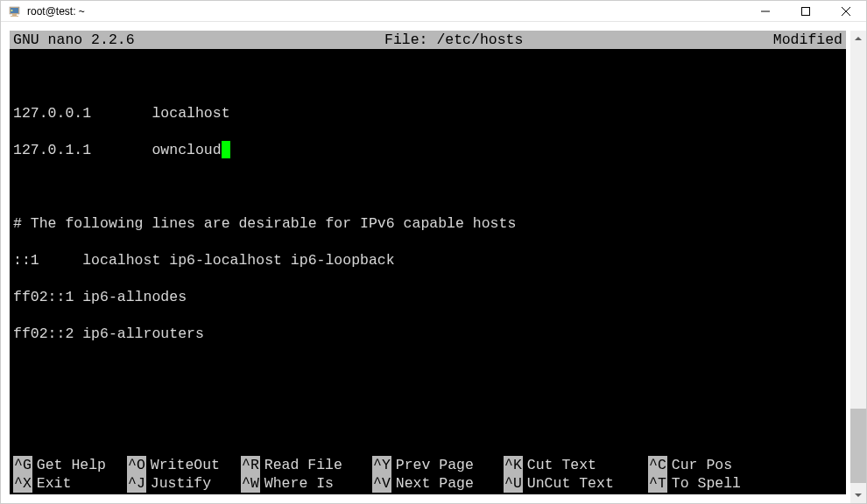 This screenshot has height=504, width=867. Describe the element at coordinates (427, 475) in the screenshot. I see `nano-shortcuts: ^GGet Help ^OWriteOut ^RRead File ^YPrev…` at that location.